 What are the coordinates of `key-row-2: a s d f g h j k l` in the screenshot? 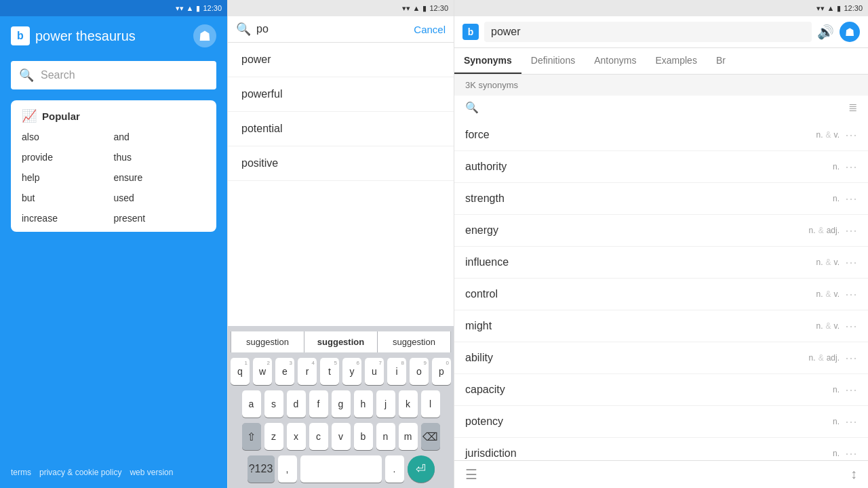 It's located at (340, 404).